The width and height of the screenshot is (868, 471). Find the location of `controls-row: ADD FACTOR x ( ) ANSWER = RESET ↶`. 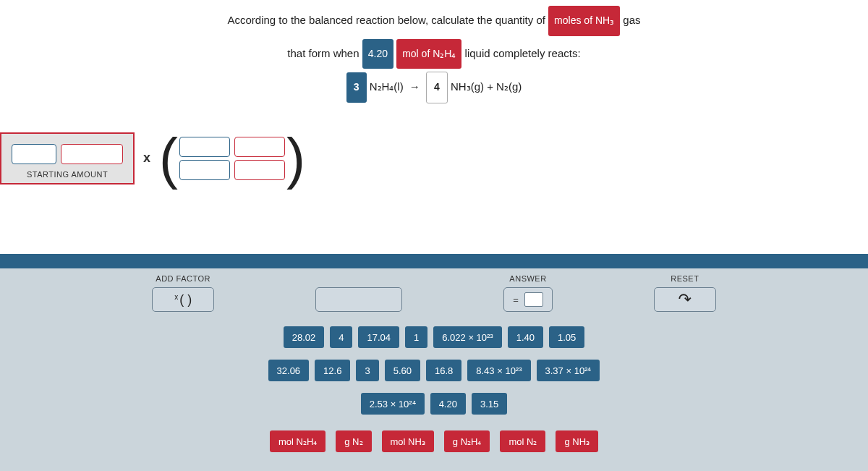

controls-row: ADD FACTOR x ( ) ANSWER = RESET ↶ is located at coordinates (434, 297).